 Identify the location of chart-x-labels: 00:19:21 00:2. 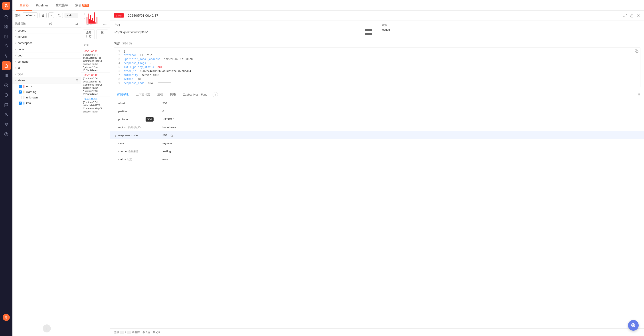
(96, 25).